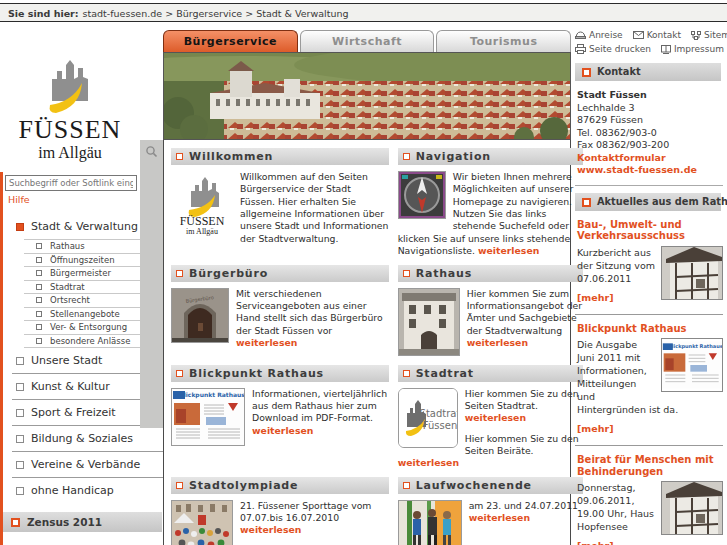 The width and height of the screenshot is (727, 545). Describe the element at coordinates (314, 208) in the screenshot. I see `article-text: Willkommen auf den Seiten Bürgerservice …` at that location.